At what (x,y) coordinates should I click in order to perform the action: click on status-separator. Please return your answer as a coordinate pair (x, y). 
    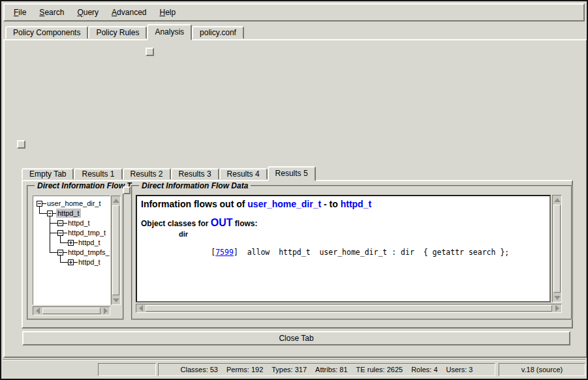
    Looking at the image, I should click on (294, 360).